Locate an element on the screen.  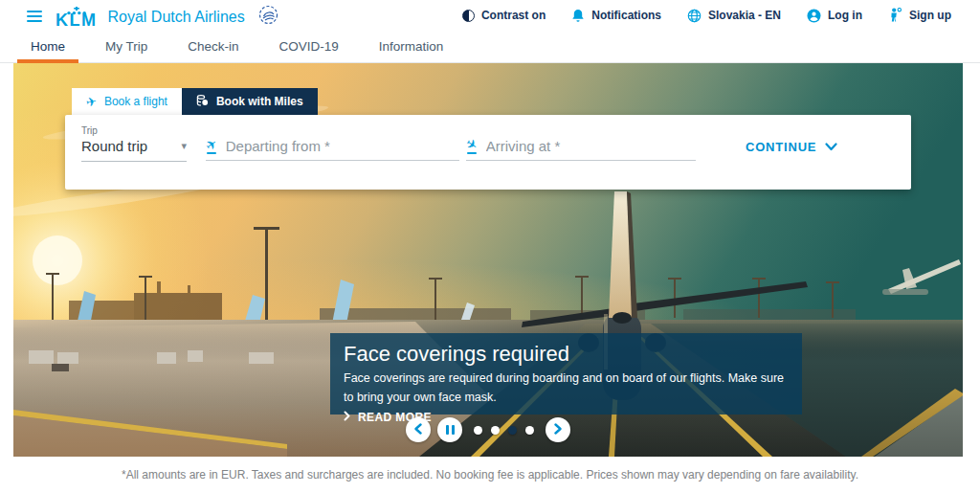
contrast-icon is located at coordinates (469, 15).